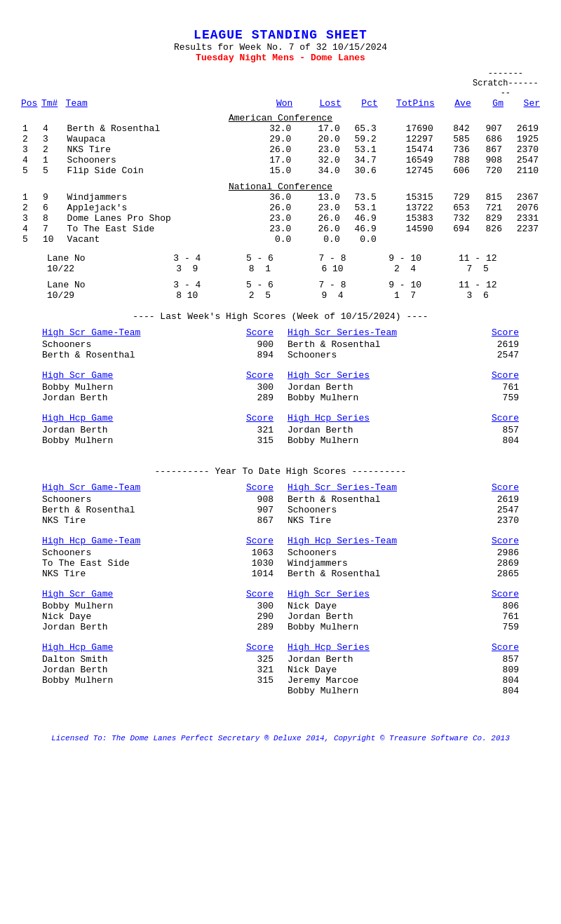 This screenshot has width=561, height=924. What do you see at coordinates (280, 57) in the screenshot?
I see `league-name: Tuesday Night Mens - Dome Lanes` at bounding box center [280, 57].